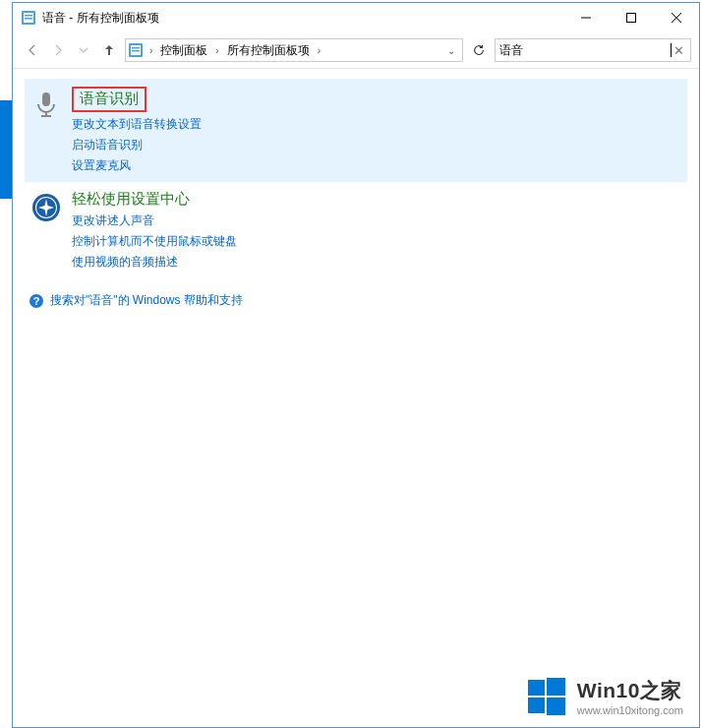 This screenshot has height=728, width=702. I want to click on breadcrumb-item: 所有控制面板项, so click(268, 51).